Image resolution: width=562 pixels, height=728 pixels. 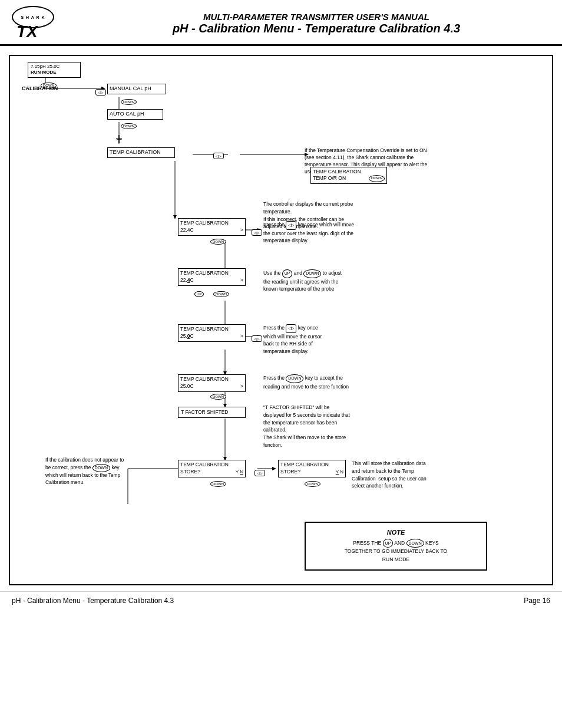 What do you see at coordinates (141, 153) in the screenshot?
I see `temp-cal-box1: TEMP CALIBRATION` at bounding box center [141, 153].